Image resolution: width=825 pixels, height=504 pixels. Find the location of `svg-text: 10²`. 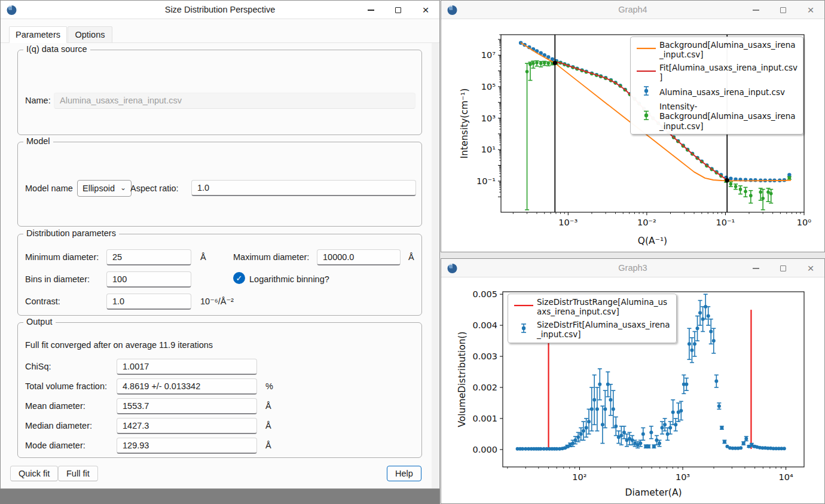

svg-text: 10² is located at coordinates (579, 477).